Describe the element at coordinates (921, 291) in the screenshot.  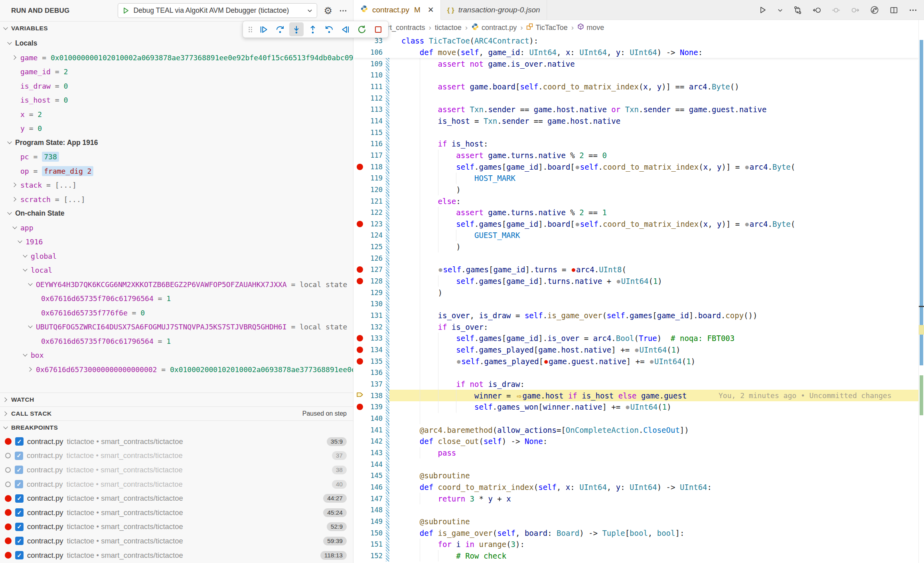
I see `overview-ruler` at that location.